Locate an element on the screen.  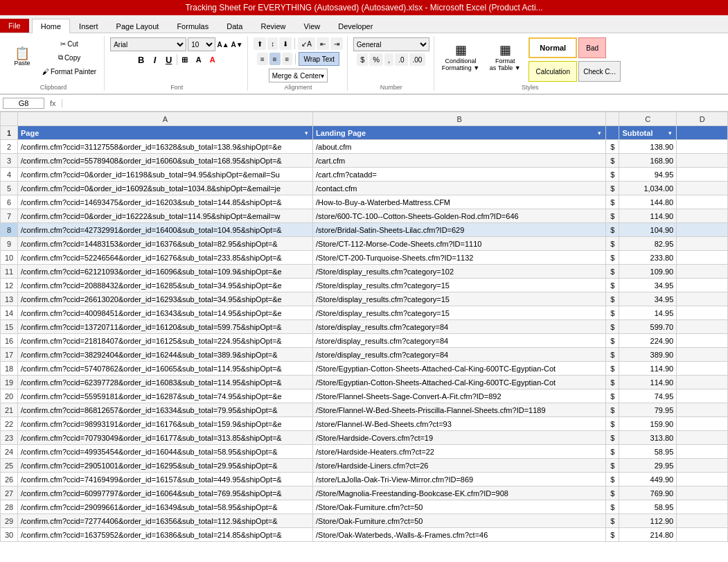
subtotal-cell-3: 168.90 is located at coordinates (648, 161).